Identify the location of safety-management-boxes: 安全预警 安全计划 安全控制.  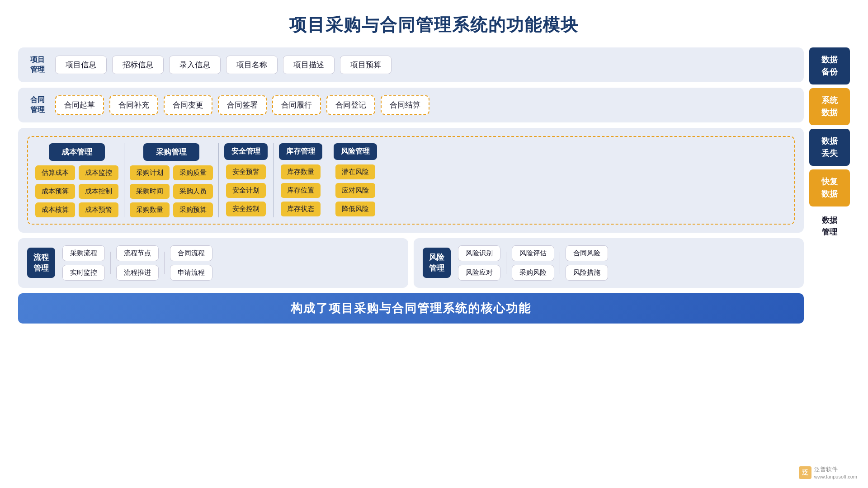
(246, 191).